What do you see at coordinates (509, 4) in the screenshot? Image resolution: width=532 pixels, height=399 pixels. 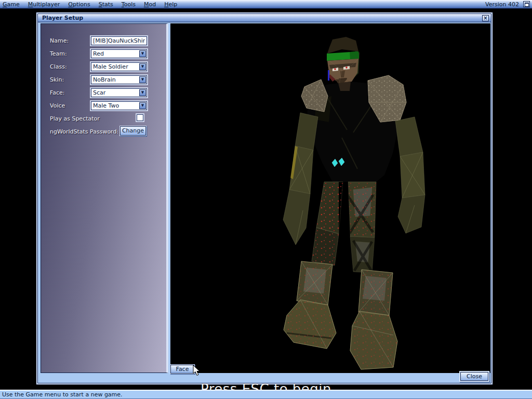 I see `menu-bar-right: Version 402` at bounding box center [509, 4].